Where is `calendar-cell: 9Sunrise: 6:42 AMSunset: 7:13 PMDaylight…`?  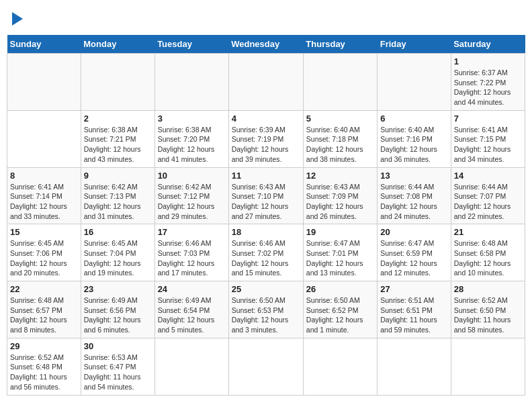
calendar-cell: 9Sunrise: 6:42 AMSunset: 7:13 PMDaylight… is located at coordinates (118, 196).